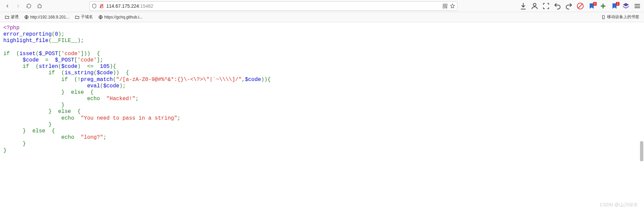  I want to click on fn-is-string: is_string, so click(79, 73).